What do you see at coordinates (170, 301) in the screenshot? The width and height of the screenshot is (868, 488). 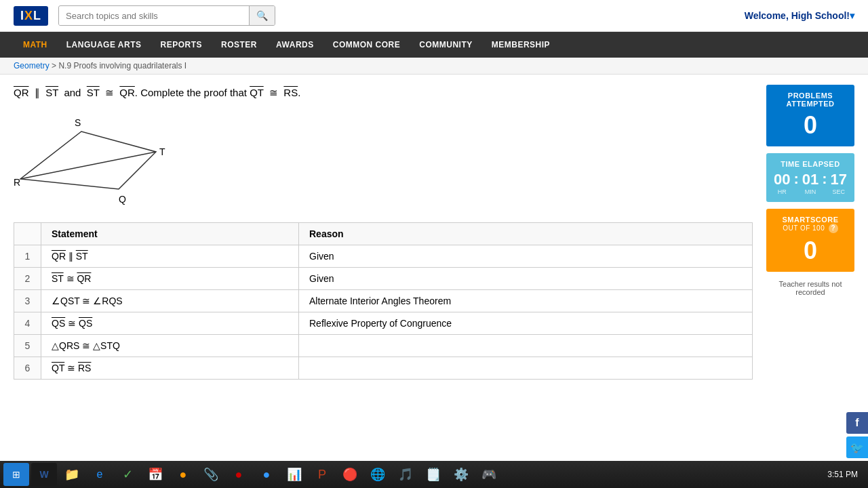 I see `statement-3: ∠QST ≅ ∠RQS` at bounding box center [170, 301].